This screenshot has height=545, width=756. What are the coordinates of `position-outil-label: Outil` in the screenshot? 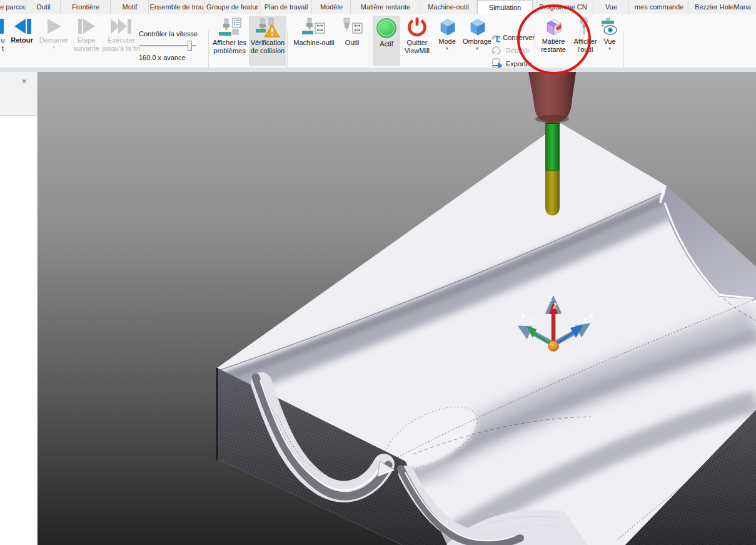 It's located at (353, 43).